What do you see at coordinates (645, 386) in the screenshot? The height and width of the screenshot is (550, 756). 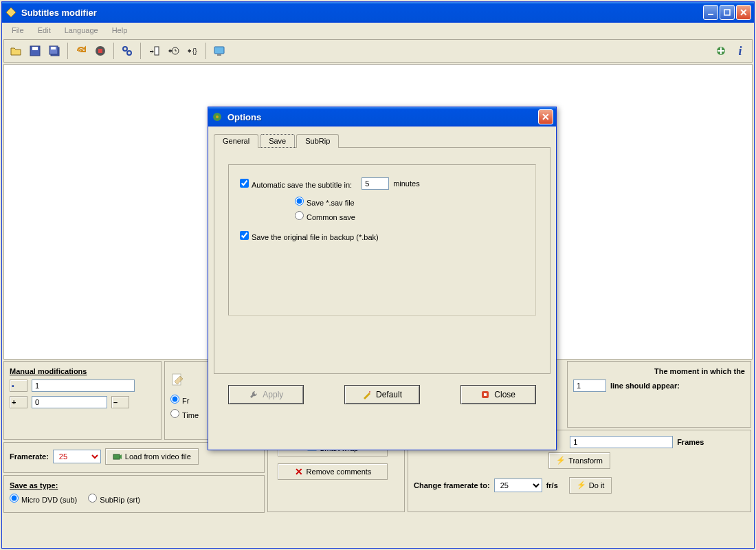 I see `line-should-label: line should appear:` at bounding box center [645, 386].